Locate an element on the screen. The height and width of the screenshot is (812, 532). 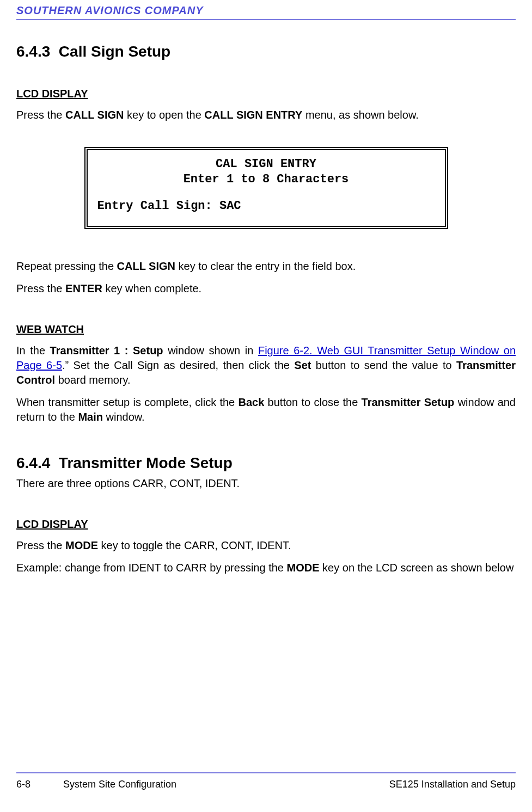
bold-back: Back is located at coordinates (252, 402).